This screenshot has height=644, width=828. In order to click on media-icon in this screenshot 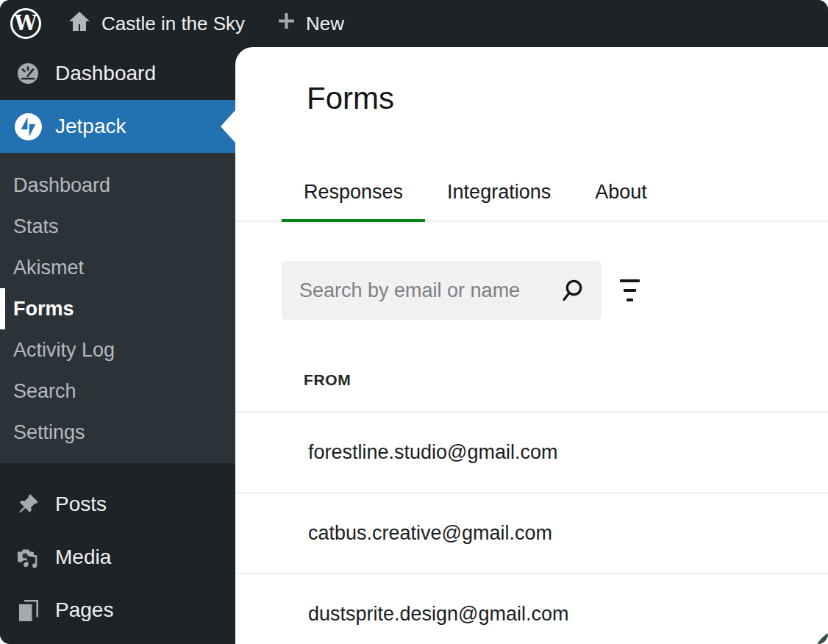, I will do `click(28, 557)`.